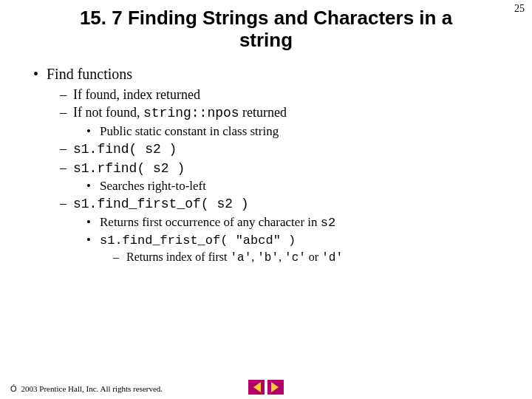 Image resolution: width=532 pixels, height=399 pixels. I want to click on code-npos: string::npos, so click(191, 113).